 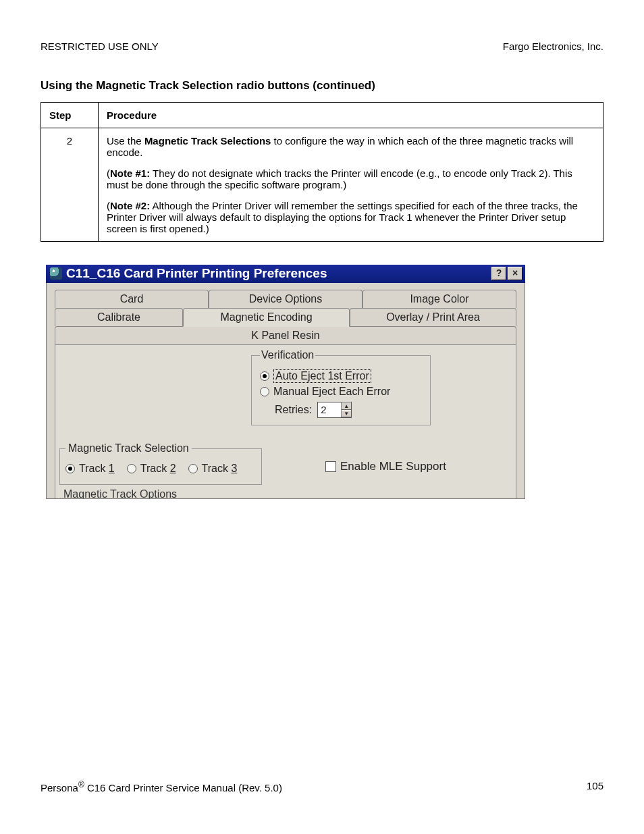 I want to click on text: Use the, so click(x=126, y=140).